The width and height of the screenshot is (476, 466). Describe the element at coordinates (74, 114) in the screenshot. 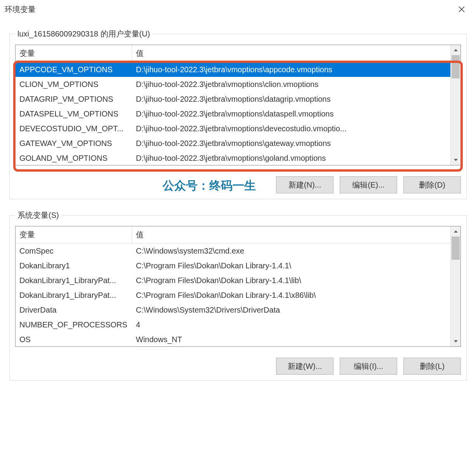

I see `variable-name: DATASPELL_VM_OPTIONS` at that location.